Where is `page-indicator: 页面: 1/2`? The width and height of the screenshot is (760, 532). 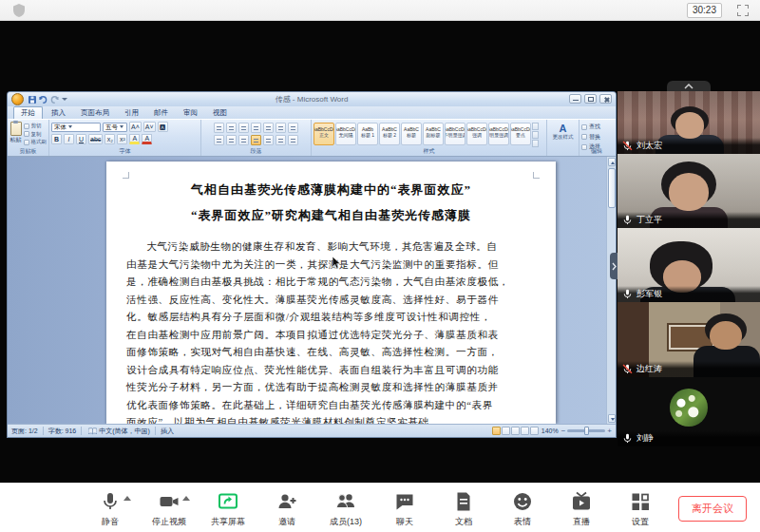 page-indicator: 页面: 1/2 is located at coordinates (25, 431).